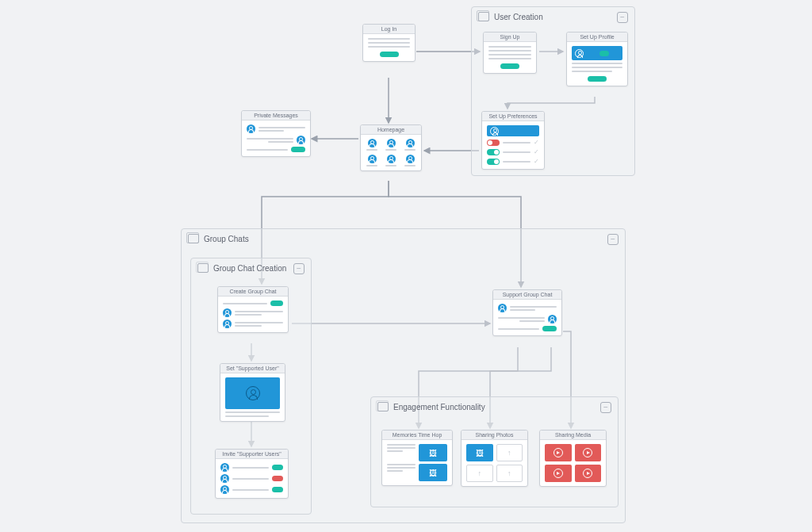 Image resolution: width=812 pixels, height=532 pixels. What do you see at coordinates (276, 133) in the screenshot?
I see `card-private-messages: Private Messages` at bounding box center [276, 133].